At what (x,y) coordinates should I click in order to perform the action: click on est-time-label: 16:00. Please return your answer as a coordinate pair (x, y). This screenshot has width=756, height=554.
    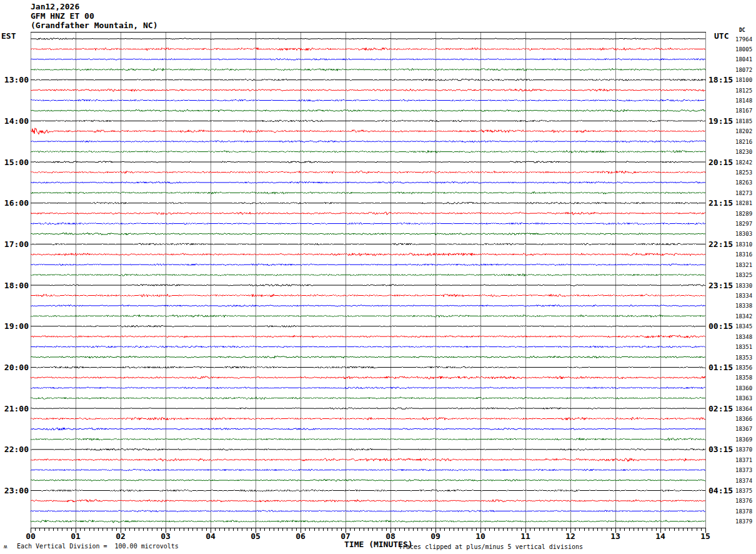
    Looking at the image, I should click on (16, 203).